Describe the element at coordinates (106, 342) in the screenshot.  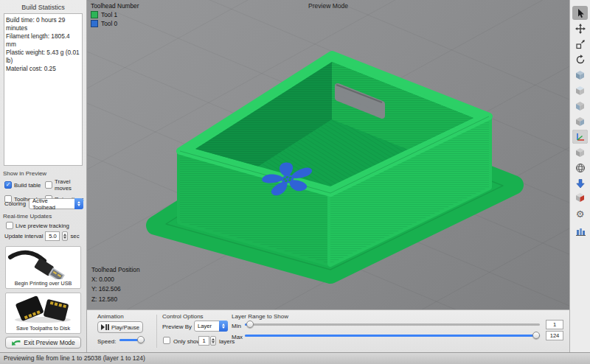
I see `speed-label: Speed:` at that location.